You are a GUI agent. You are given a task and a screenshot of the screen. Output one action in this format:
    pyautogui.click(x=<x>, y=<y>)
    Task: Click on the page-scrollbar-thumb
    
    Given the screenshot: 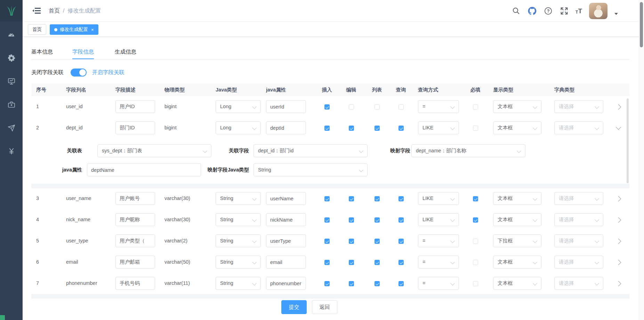 What is the action you would take?
    pyautogui.click(x=641, y=25)
    